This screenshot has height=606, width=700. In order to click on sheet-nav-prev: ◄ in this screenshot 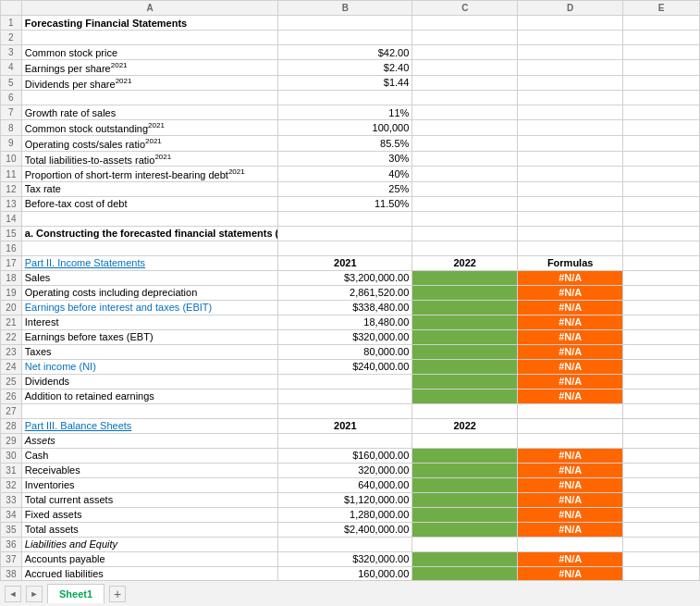, I will do `click(13, 594)`.